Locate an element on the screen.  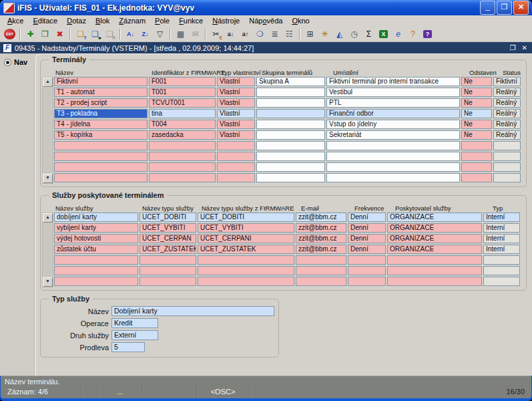
cell-1-1: UCET_VYBITI is located at coordinates (168, 228).